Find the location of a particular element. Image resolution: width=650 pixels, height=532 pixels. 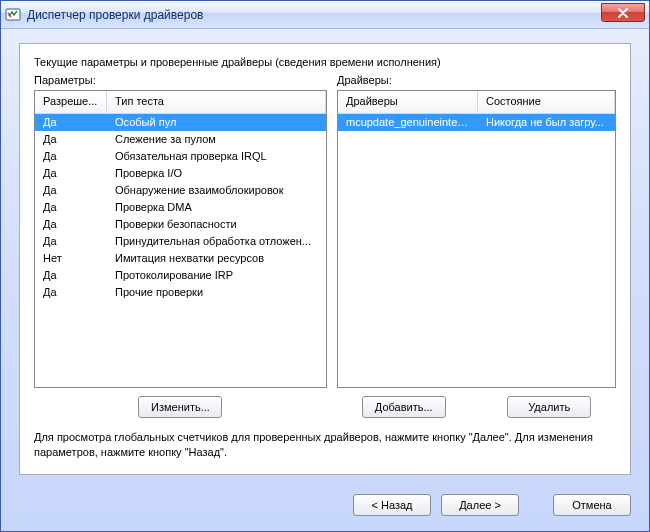

wizard-footer: < Назад Далее > Отмена is located at coordinates (325, 508).